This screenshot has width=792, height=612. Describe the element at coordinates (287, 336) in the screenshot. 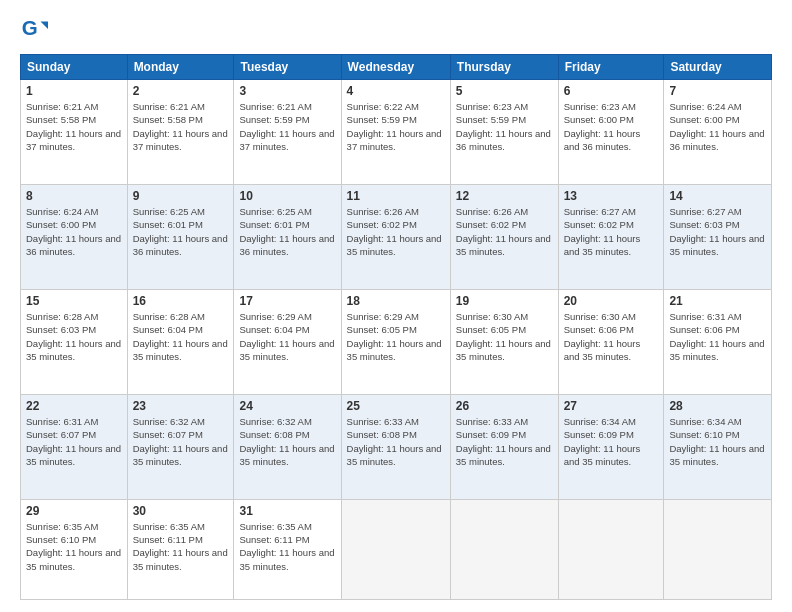

I see `day-info: Sunrise: 6:29 AMSunset: 6:04 PMDaylight:…` at that location.